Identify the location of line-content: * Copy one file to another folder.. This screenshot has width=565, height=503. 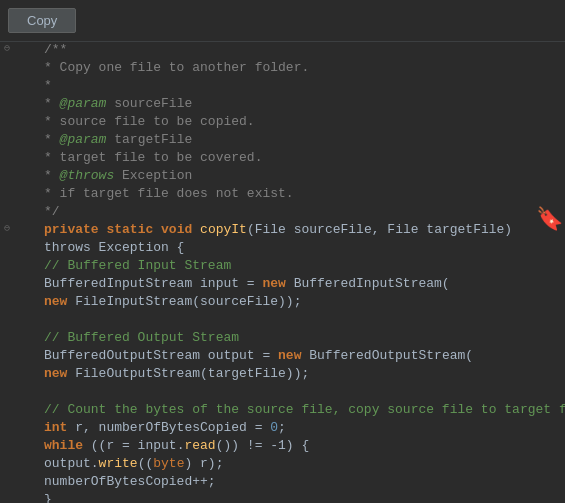
(302, 68).